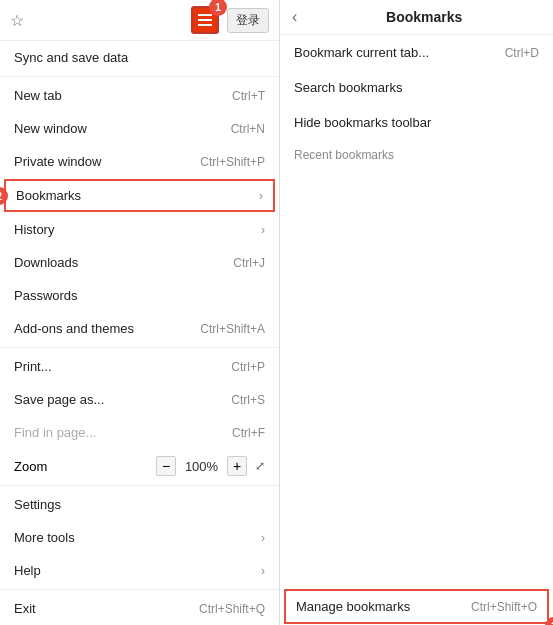 This screenshot has width=553, height=625. What do you see at coordinates (140, 58) in the screenshot?
I see `menu-item-sync: Sync and save data` at bounding box center [140, 58].